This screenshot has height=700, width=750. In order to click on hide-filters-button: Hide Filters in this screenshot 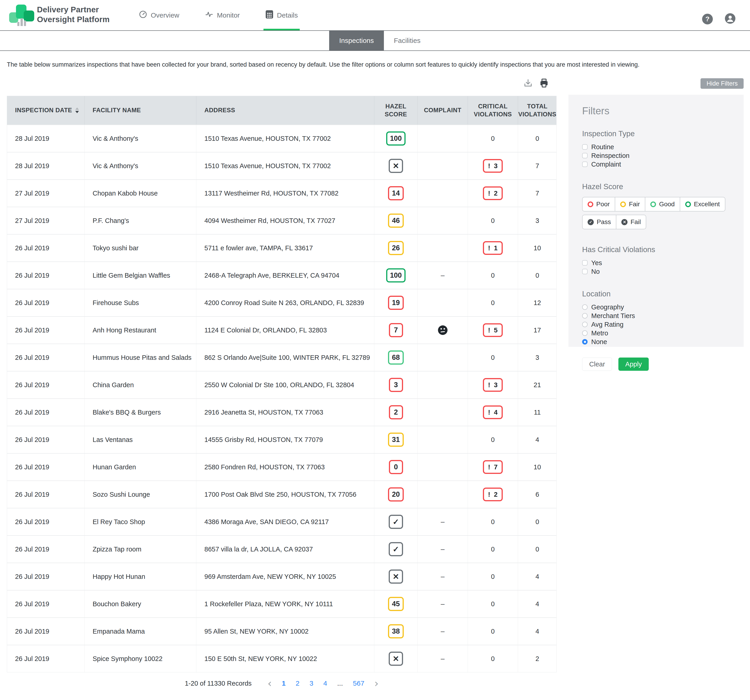, I will do `click(722, 83)`.